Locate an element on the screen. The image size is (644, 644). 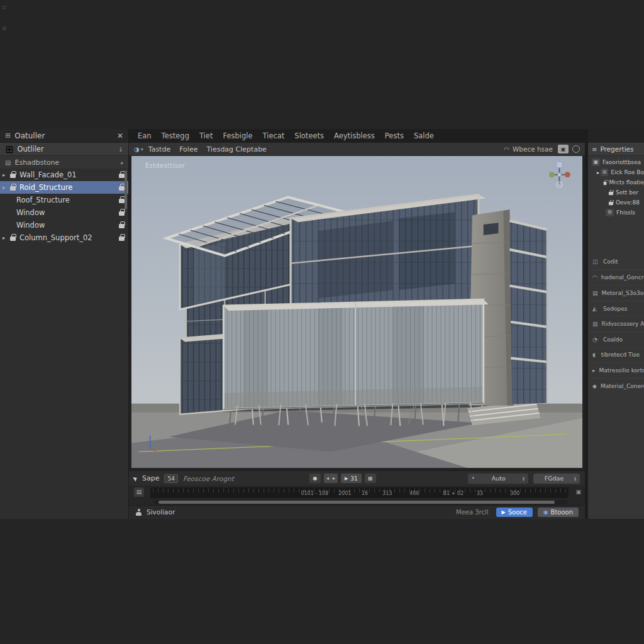
material-row: ◭ Sedopes is located at coordinates (616, 308).